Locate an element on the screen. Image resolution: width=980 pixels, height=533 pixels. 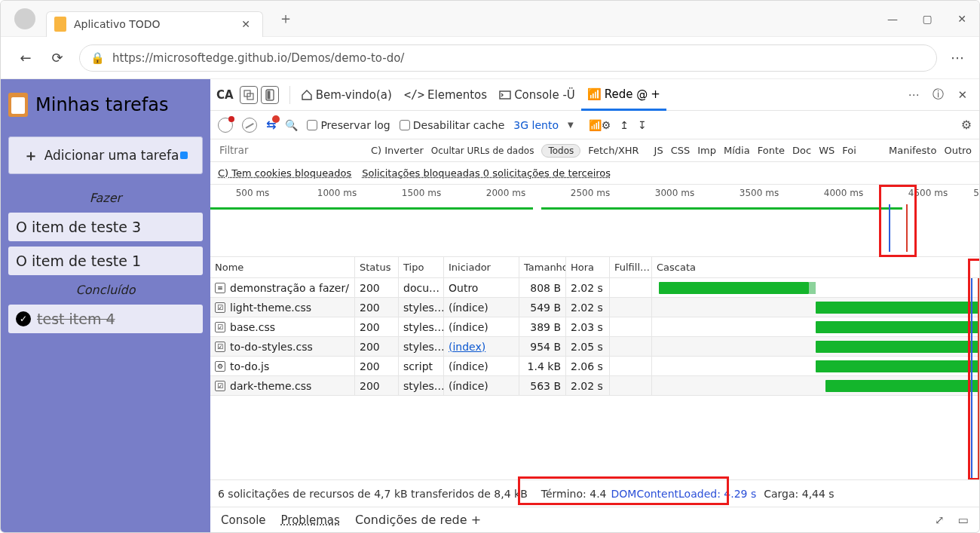
browser-menu-button: ⋯ is located at coordinates (957, 57).